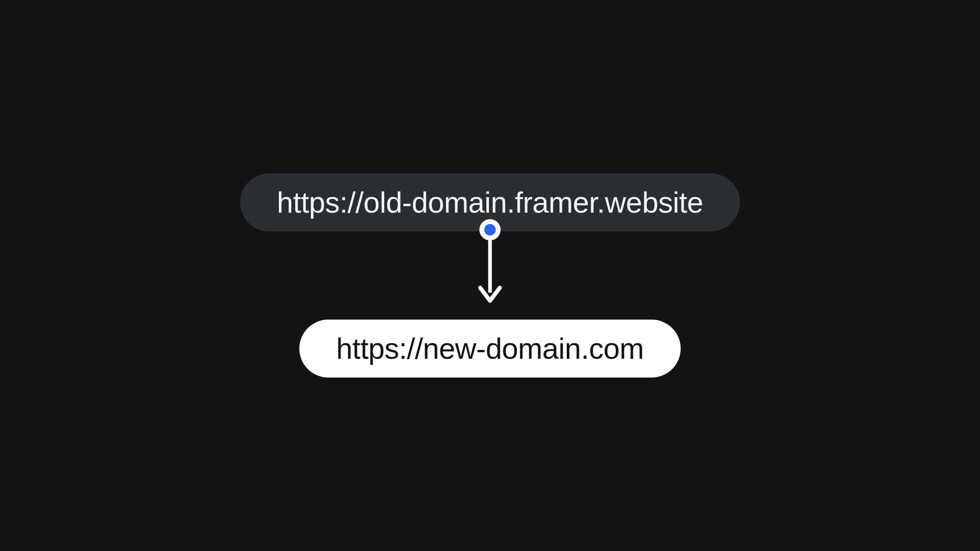 The height and width of the screenshot is (551, 980). What do you see at coordinates (490, 230) in the screenshot?
I see `node-circle-inner-icon` at bounding box center [490, 230].